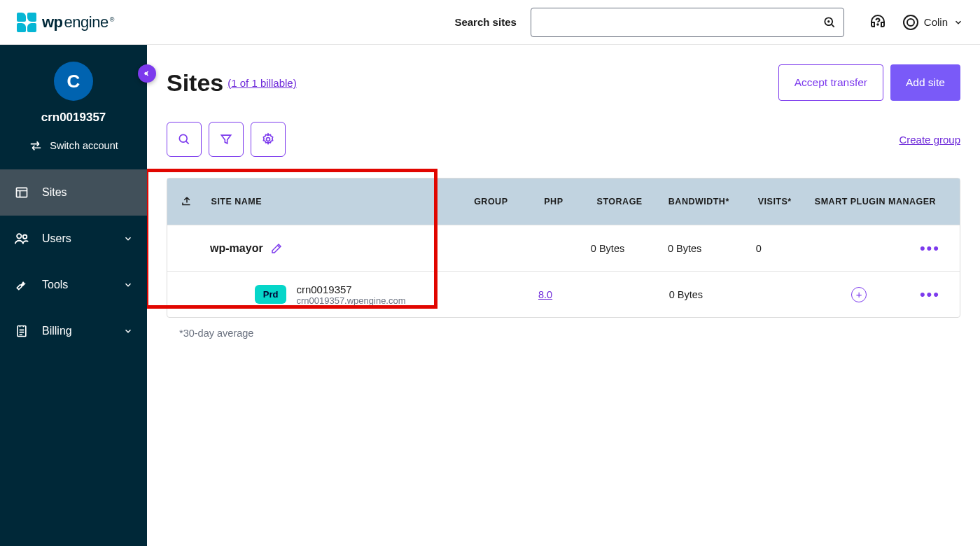 The width and height of the screenshot is (980, 546). What do you see at coordinates (271, 294) in the screenshot?
I see `env-badge: Prd` at bounding box center [271, 294].